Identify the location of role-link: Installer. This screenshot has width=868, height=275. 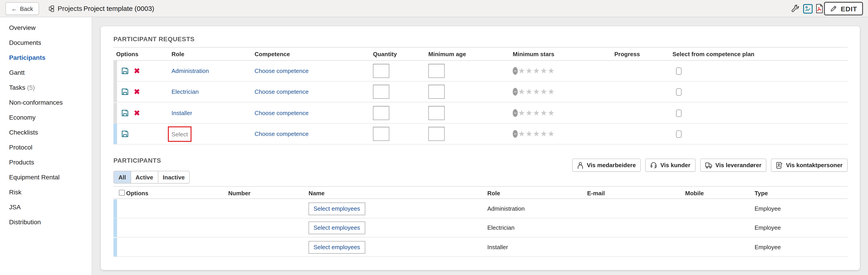
(182, 113).